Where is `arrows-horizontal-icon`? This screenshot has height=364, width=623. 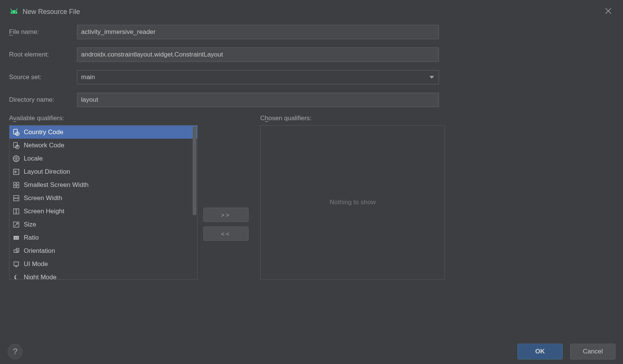 arrows-horizontal-icon is located at coordinates (16, 198).